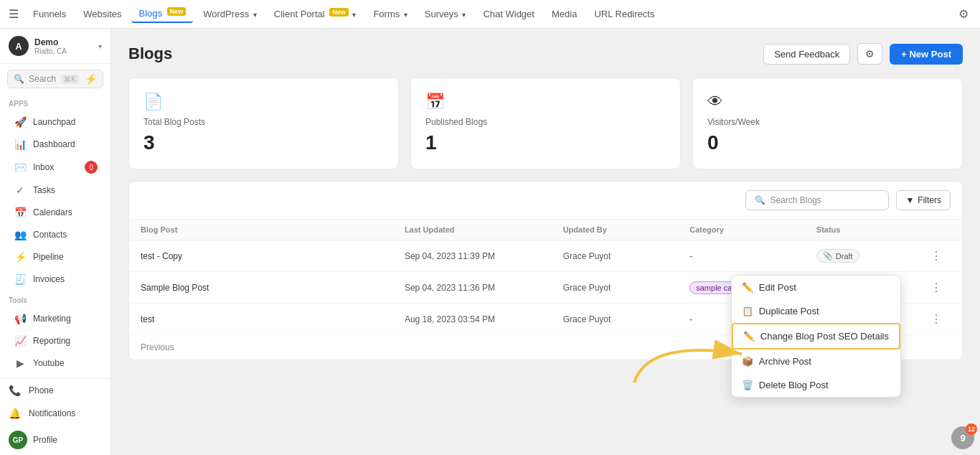  I want to click on sidebar-item-marketing: 📢 Marketing, so click(55, 319).